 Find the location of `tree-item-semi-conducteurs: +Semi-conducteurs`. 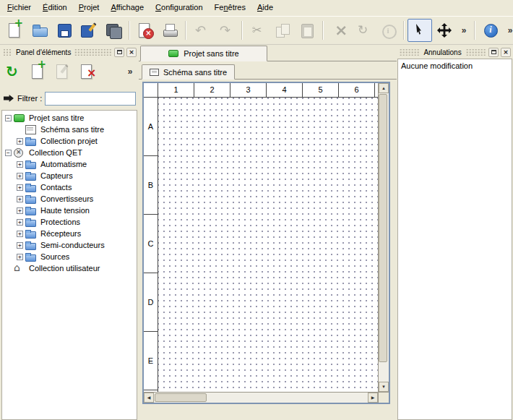

tree-item-semi-conducteurs: +Semi-conducteurs is located at coordinates (69, 245).